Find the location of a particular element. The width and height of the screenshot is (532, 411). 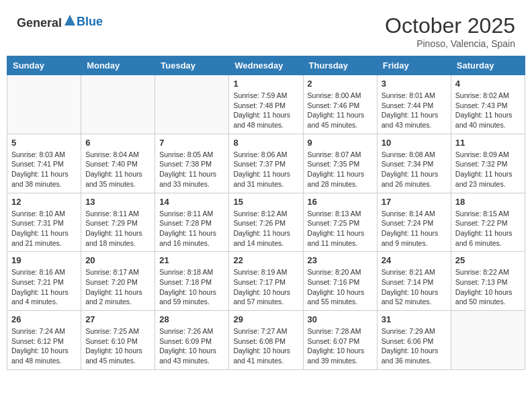

day-number: 23 is located at coordinates (340, 261).